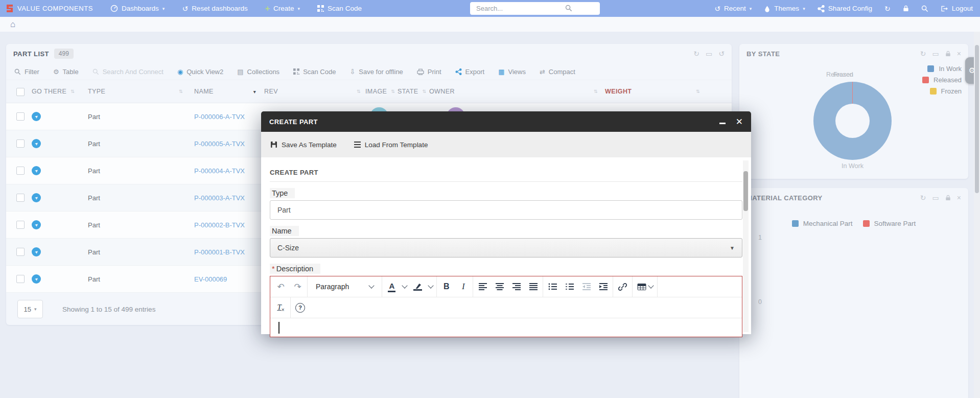  Describe the element at coordinates (391, 287) in the screenshot. I see `text-color-button: A` at that location.